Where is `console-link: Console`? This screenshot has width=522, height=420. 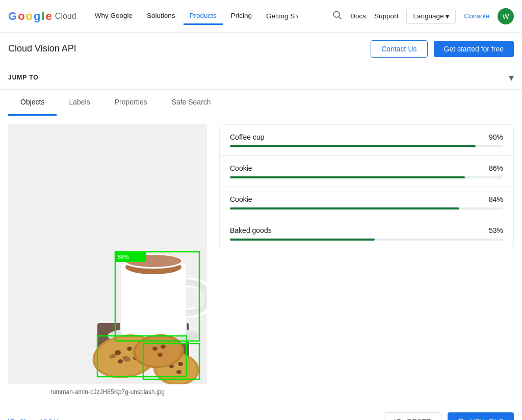
console-link: Console is located at coordinates (477, 16).